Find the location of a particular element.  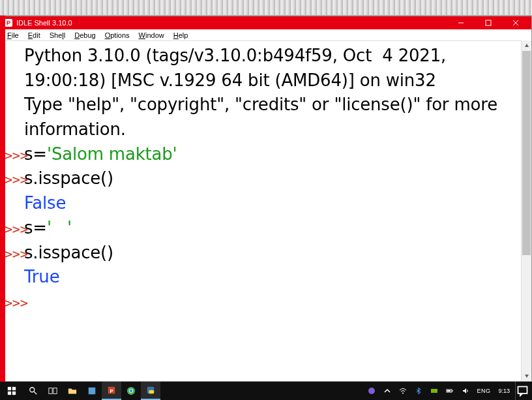

banner-line-1: Python 3.10.0 (tags/v3.10.0:b494f59, Oct… is located at coordinates (275, 68).